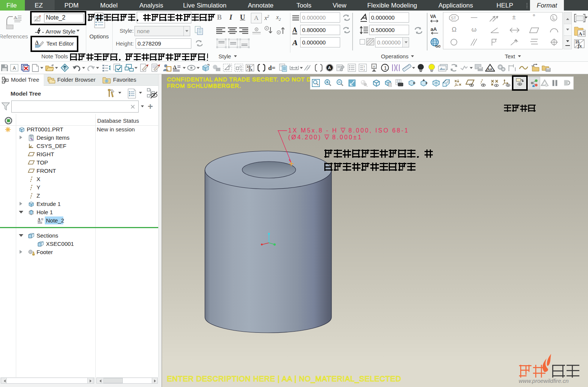 The image size is (588, 387). What do you see at coordinates (454, 18) in the screenshot?
I see `svg-text: ST` at bounding box center [454, 18].